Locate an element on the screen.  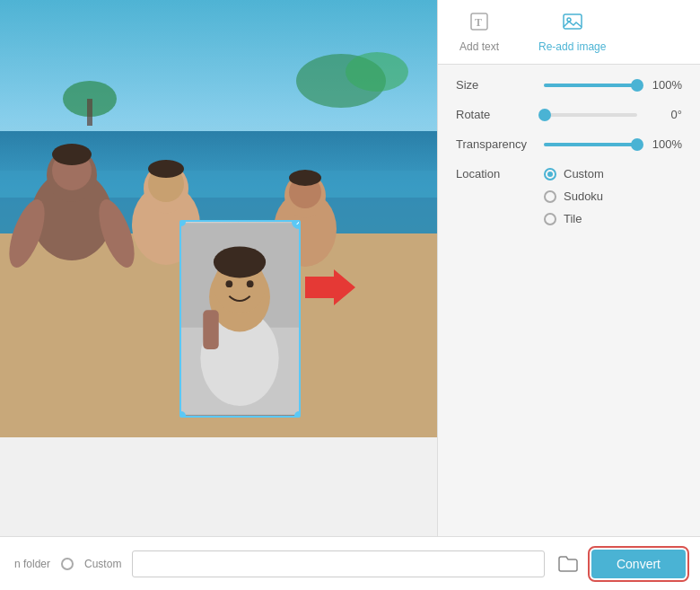
overlay-photo-inner is located at coordinates (241, 319).